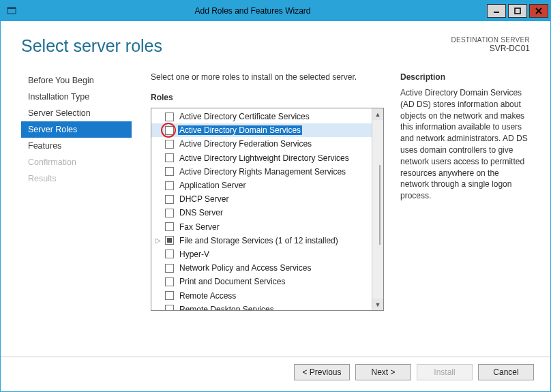 The width and height of the screenshot is (551, 392). Describe the element at coordinates (490, 45) in the screenshot. I see `destination-block: DESTINATION SERVER SVR-DC01` at that location.